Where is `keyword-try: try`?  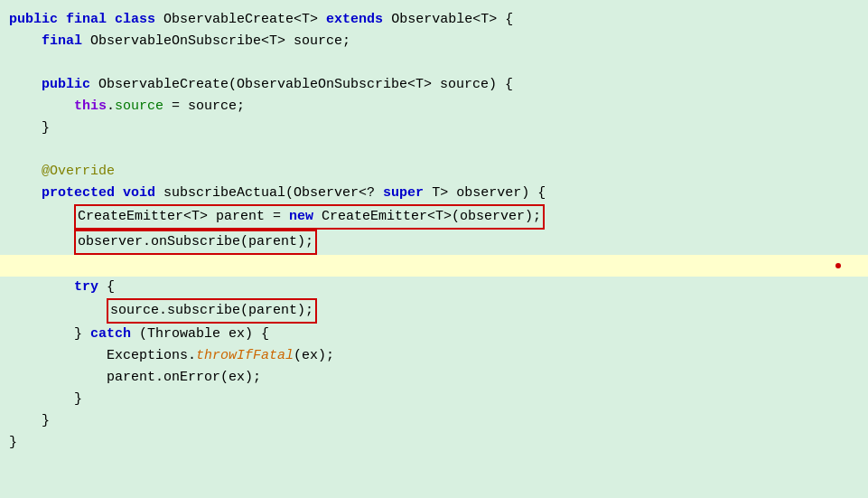
keyword-try: try is located at coordinates (87, 287).